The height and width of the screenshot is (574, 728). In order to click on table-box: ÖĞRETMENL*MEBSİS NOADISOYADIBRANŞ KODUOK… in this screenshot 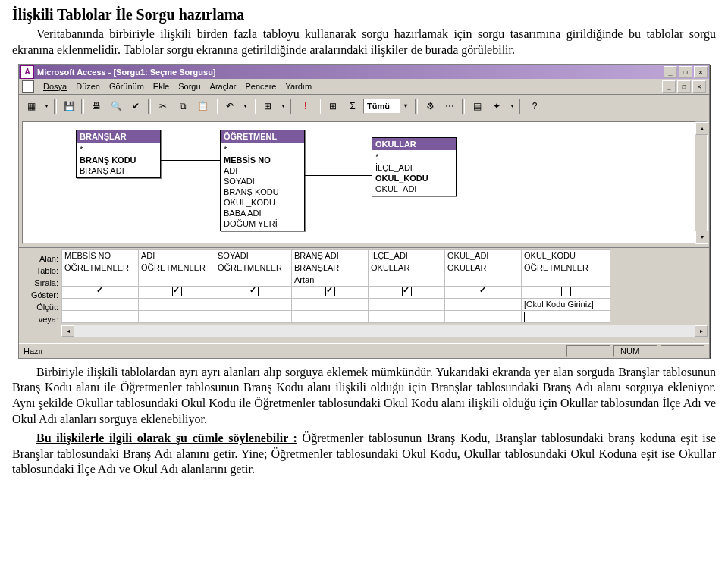, I will do `click(262, 180)`.